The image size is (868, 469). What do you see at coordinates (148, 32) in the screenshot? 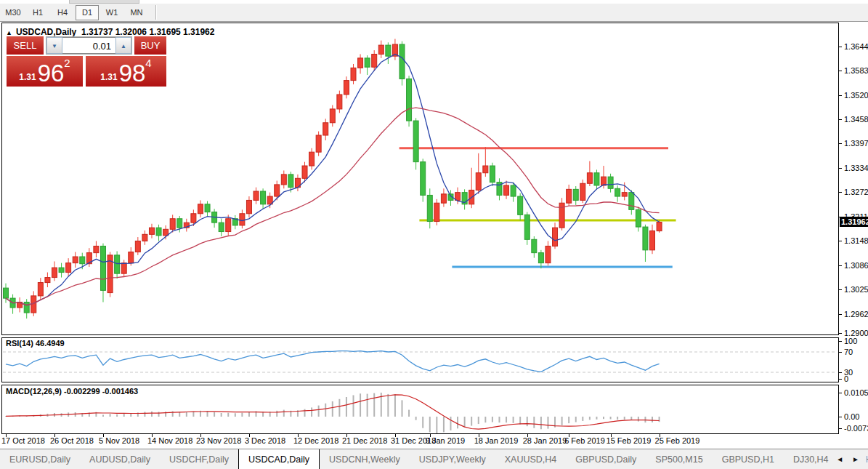
I see `chart-title-ohlc: 1.31737 1.32006 1.31695 1.31962` at bounding box center [148, 32].